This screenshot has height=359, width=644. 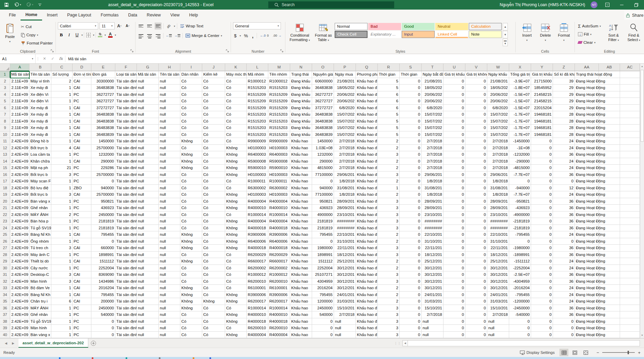 I want to click on cell-E4: 36272727, so click(x=103, y=95).